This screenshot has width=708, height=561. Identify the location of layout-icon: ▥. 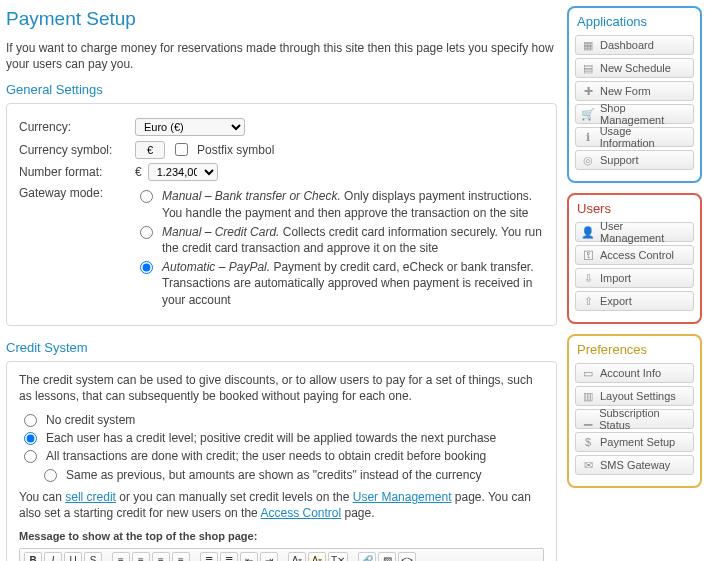
(588, 396).